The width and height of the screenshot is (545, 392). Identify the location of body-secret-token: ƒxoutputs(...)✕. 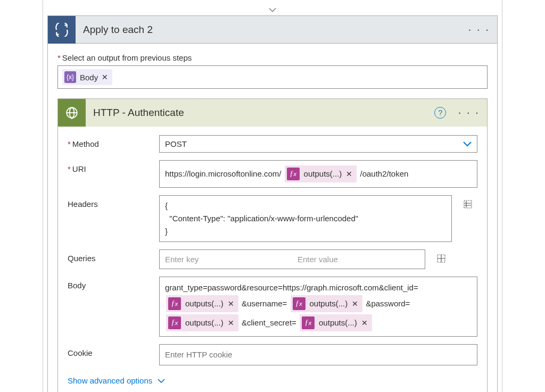
(336, 323).